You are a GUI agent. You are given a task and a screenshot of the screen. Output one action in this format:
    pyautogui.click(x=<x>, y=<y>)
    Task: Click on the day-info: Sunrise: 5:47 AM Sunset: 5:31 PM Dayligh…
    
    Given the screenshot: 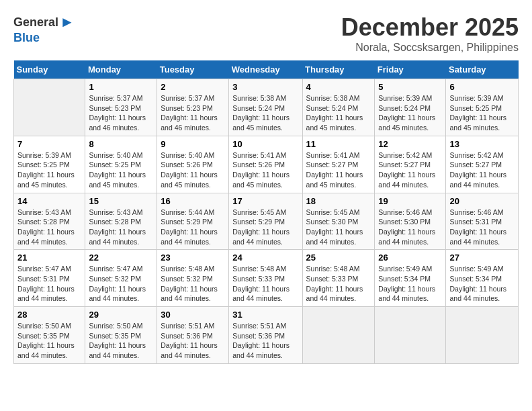 What is the action you would take?
    pyautogui.click(x=50, y=283)
    